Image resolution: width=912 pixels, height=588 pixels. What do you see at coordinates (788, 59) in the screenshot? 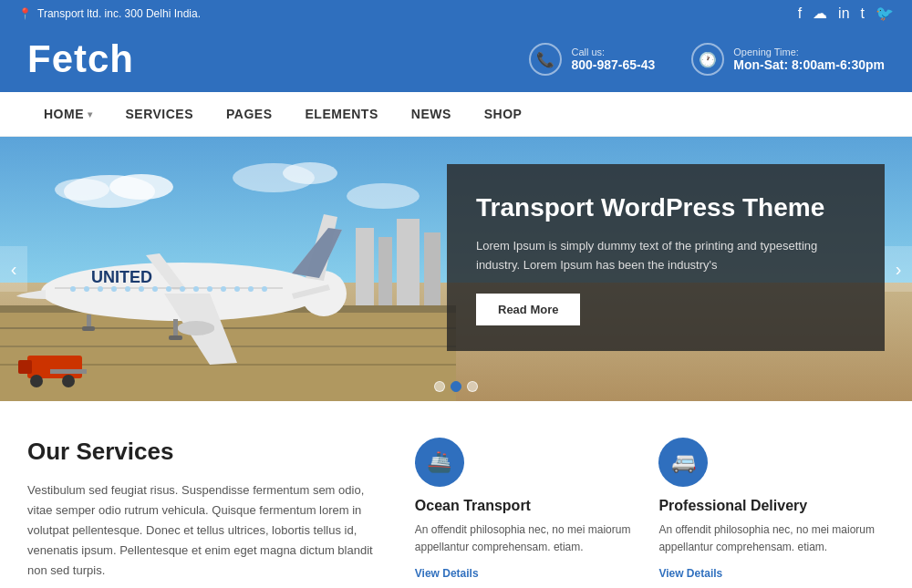
I see `hours-contact: 🕐 Opening Time: Mon-Sat: 8:00am-6:30pm` at bounding box center [788, 59].